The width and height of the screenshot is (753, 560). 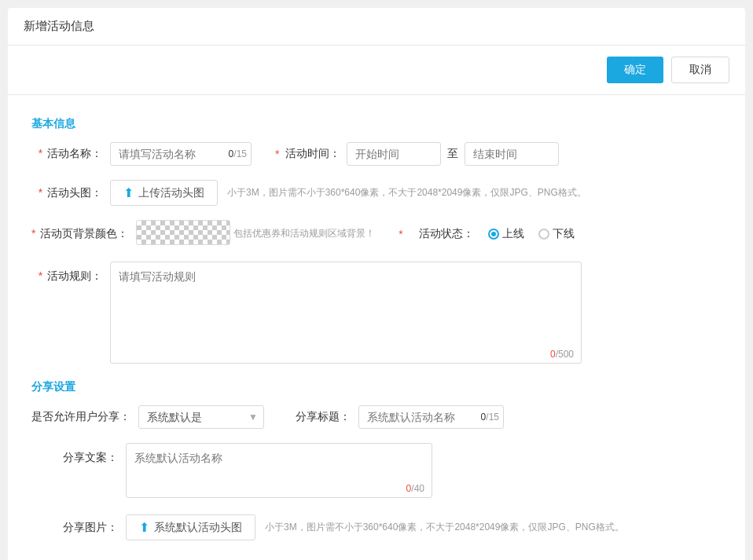 I want to click on required-star-status: *, so click(x=401, y=234).